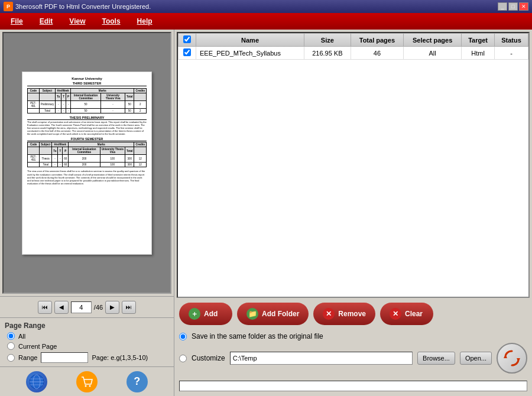 The height and width of the screenshot is (396, 532). Describe the element at coordinates (137, 382) in the screenshot. I see `help-icon-button: ?` at that location.